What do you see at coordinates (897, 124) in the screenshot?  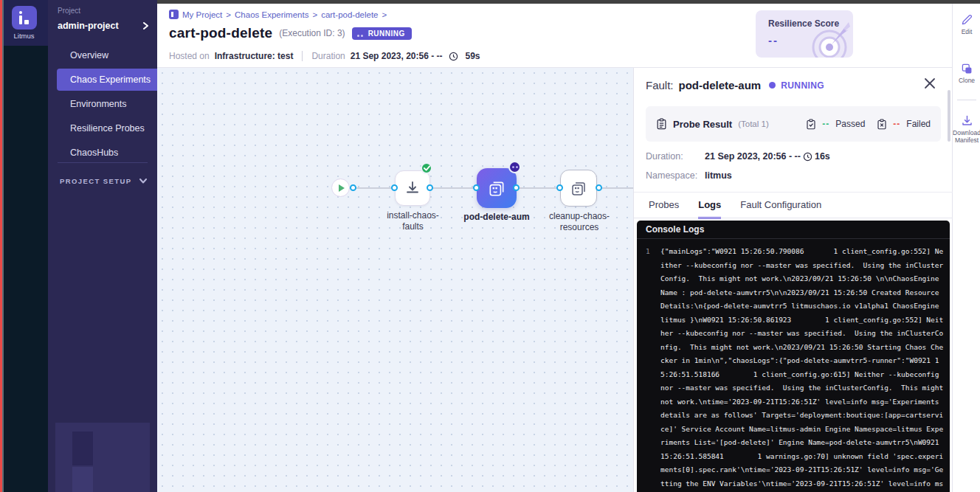 I see `failed-count: --` at bounding box center [897, 124].